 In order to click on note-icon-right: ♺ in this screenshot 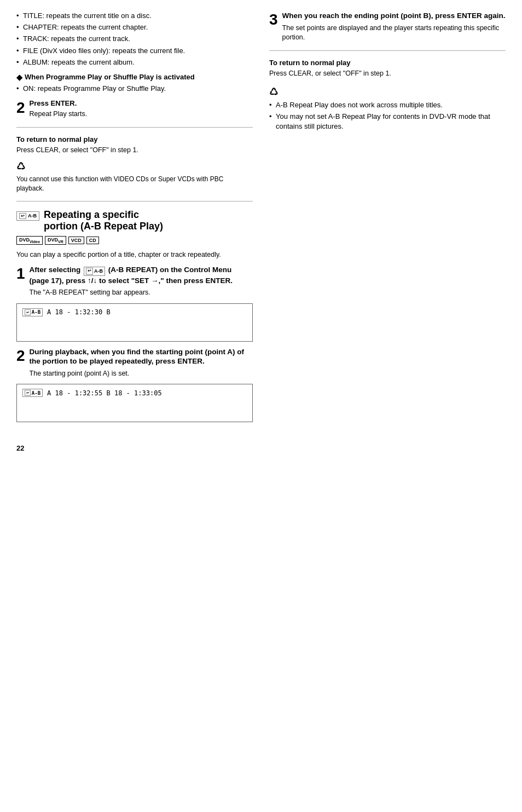, I will do `click(387, 92)`.